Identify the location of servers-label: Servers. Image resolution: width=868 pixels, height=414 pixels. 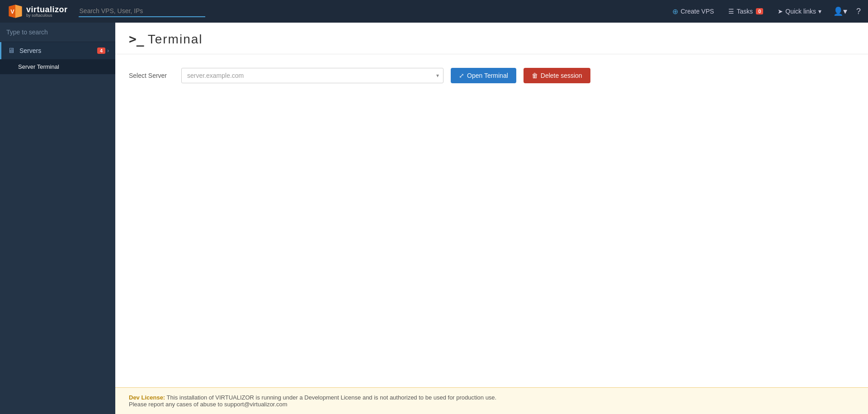
(58, 51).